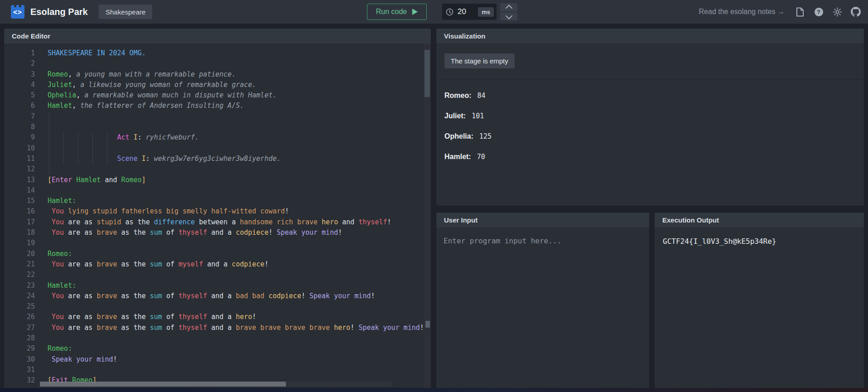 This screenshot has width=868, height=392. I want to click on document-icon, so click(800, 12).